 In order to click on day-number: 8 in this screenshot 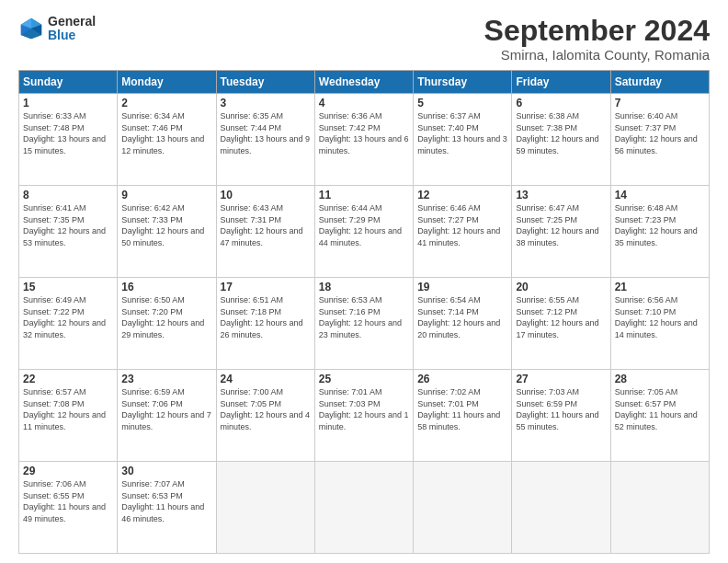, I will do `click(68, 195)`.